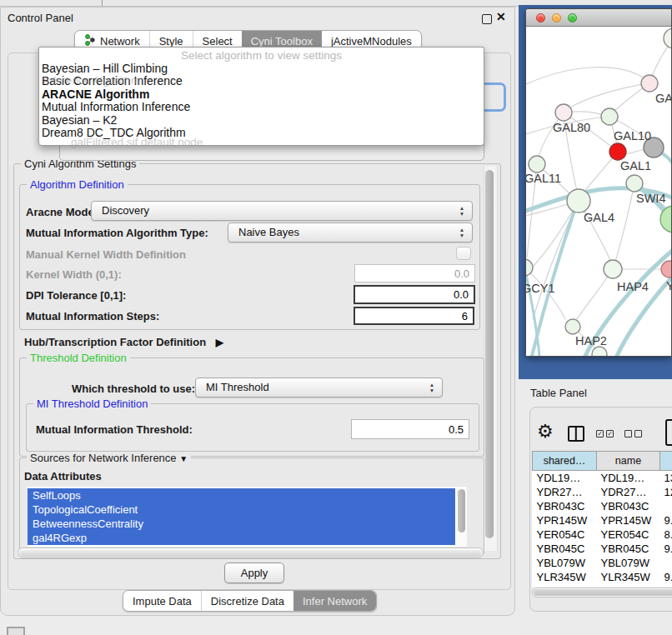 Image resolution: width=672 pixels, height=635 pixels. I want to click on node-label-gal11: GAL11, so click(544, 178).